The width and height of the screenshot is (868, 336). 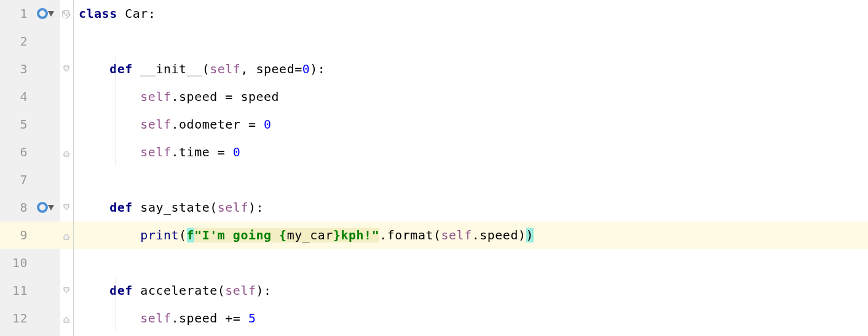 I want to click on fold-gutter, so click(x=67, y=168).